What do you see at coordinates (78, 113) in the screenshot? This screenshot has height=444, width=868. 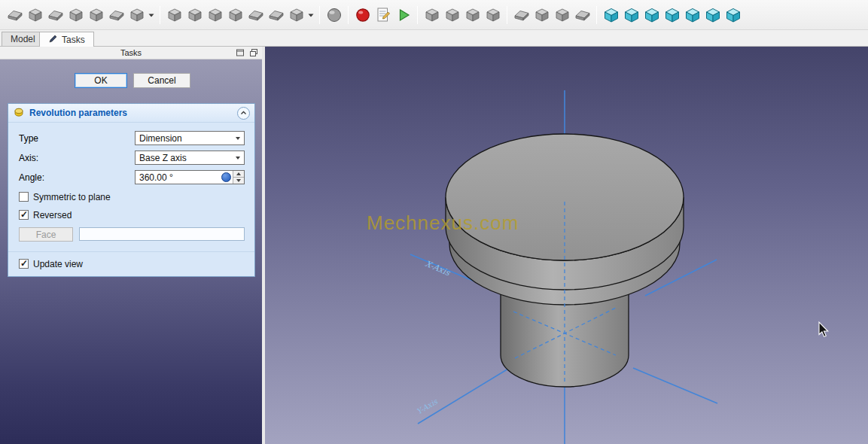 I see `section-title: Revolution parameters` at bounding box center [78, 113].